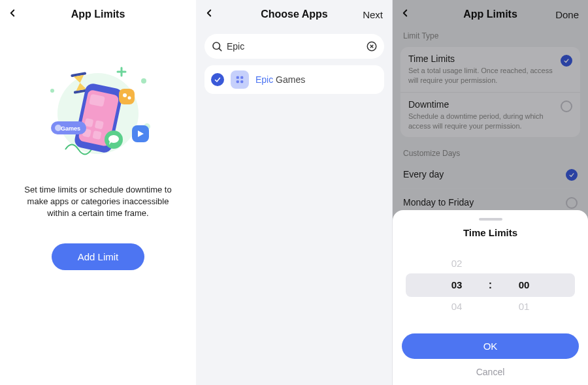 The image size is (588, 385). What do you see at coordinates (490, 232) in the screenshot?
I see `sheet-title: Time Limits` at bounding box center [490, 232].